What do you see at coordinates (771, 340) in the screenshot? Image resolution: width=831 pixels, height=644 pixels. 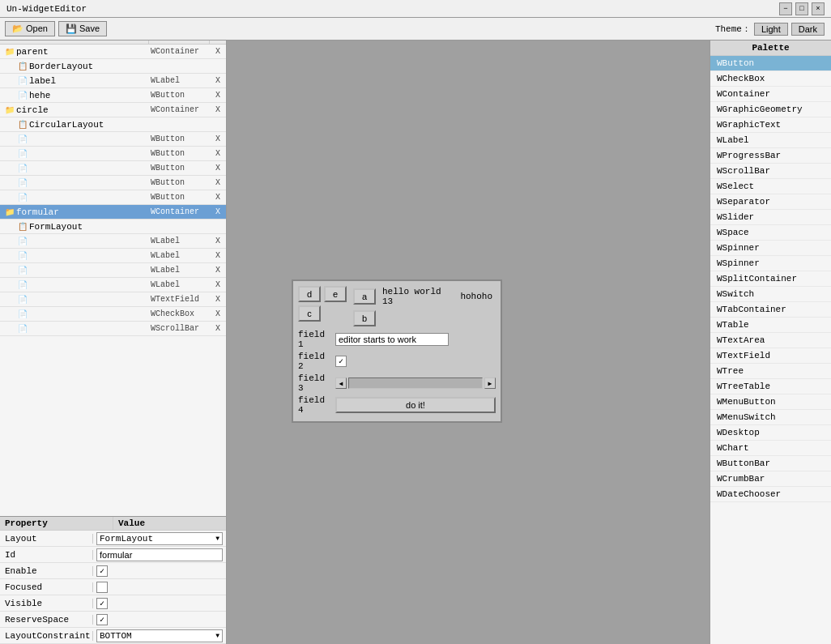 I see `palette-item-wtextarea: WTextArea` at bounding box center [771, 340].